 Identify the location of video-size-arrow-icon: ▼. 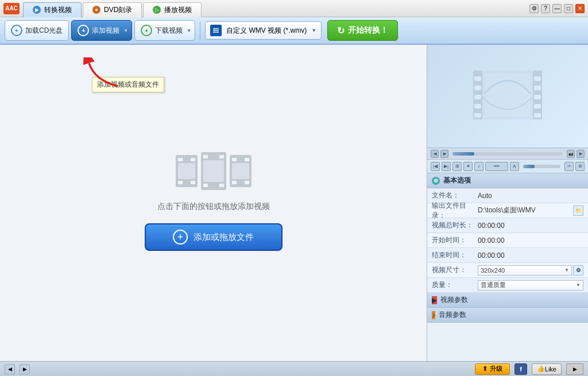
(567, 270).